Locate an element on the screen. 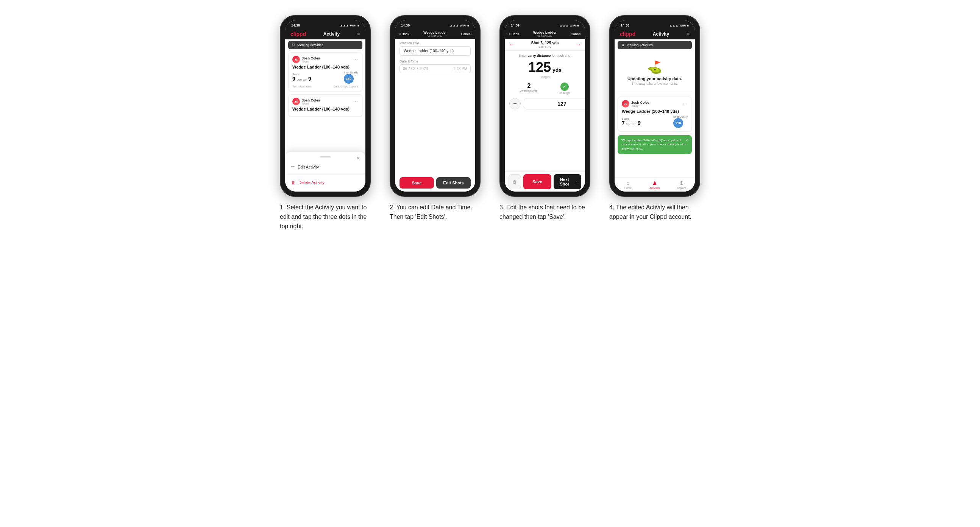  distance-value: 125 is located at coordinates (539, 67).